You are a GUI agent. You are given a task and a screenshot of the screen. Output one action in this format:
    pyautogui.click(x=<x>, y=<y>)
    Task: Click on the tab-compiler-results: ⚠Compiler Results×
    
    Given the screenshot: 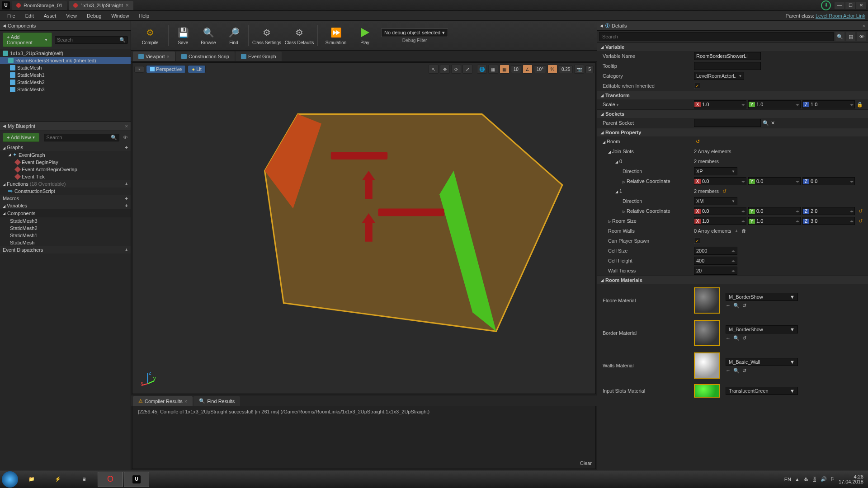 What is the action you would take?
    pyautogui.click(x=163, y=401)
    